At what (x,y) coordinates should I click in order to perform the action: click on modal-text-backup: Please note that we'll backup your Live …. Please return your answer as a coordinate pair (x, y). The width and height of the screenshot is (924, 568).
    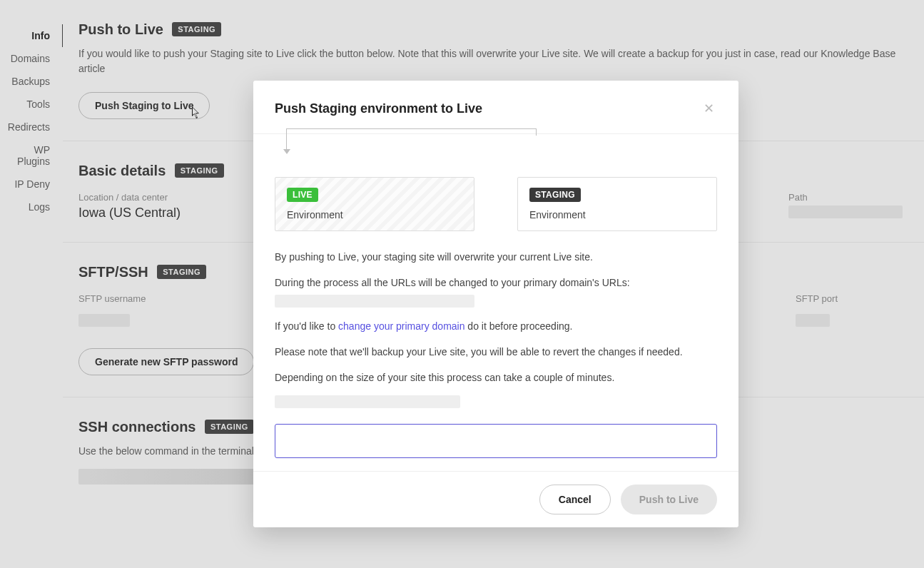
    Looking at the image, I should click on (496, 353).